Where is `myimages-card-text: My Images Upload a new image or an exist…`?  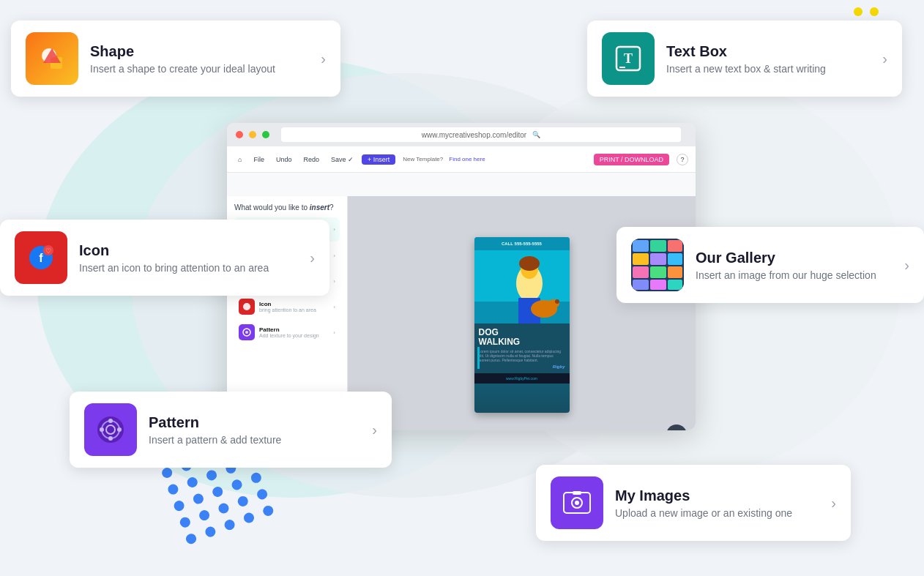 myimages-card-text: My Images Upload a new image or an exist… is located at coordinates (715, 504).